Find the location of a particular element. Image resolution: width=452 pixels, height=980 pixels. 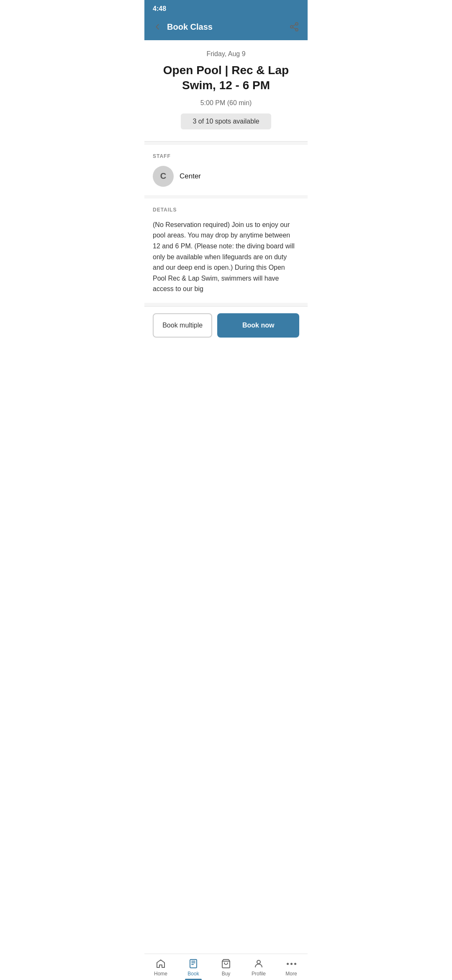

staff-name: Center is located at coordinates (190, 176).